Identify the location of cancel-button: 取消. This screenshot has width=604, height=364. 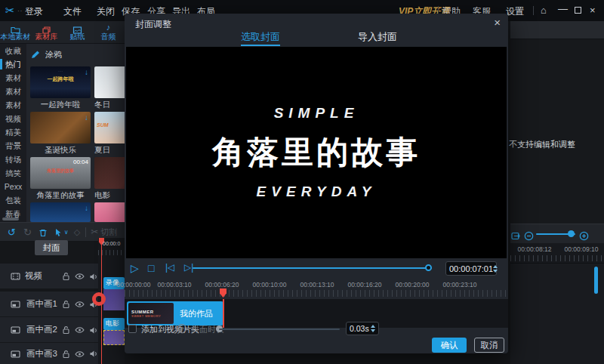
(489, 345).